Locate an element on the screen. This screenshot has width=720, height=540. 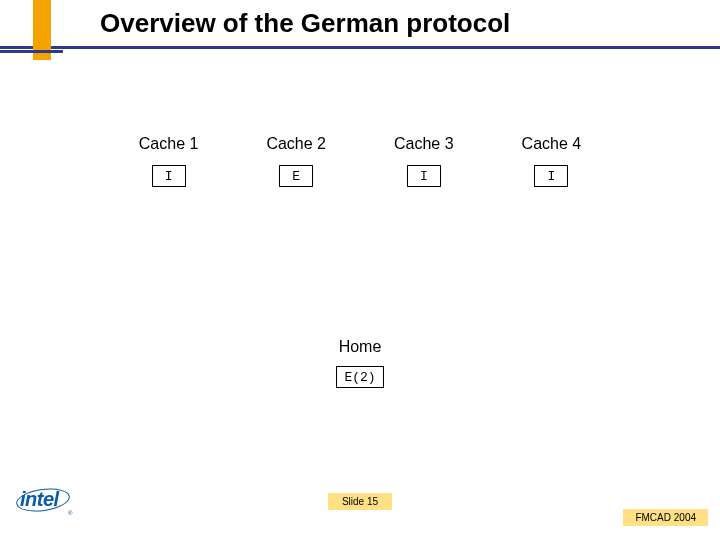
cache-state-box: E is located at coordinates (296, 176).